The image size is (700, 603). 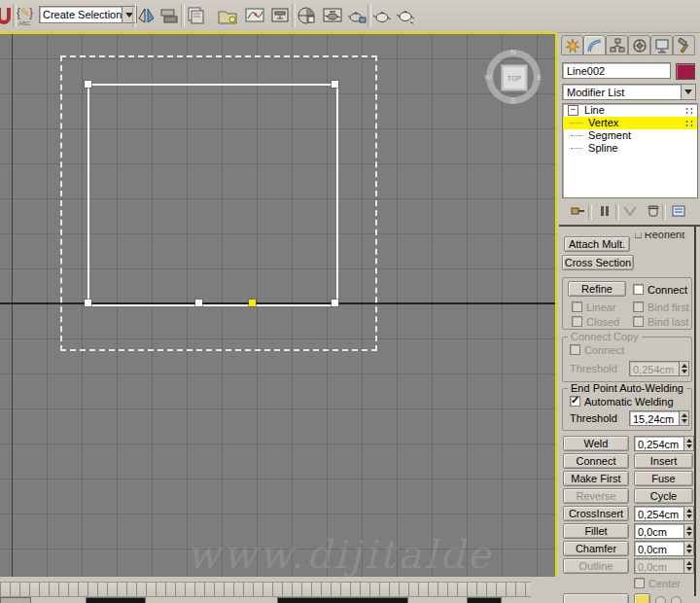 What do you see at coordinates (630, 212) in the screenshot?
I see `stack-toolbar` at bounding box center [630, 212].